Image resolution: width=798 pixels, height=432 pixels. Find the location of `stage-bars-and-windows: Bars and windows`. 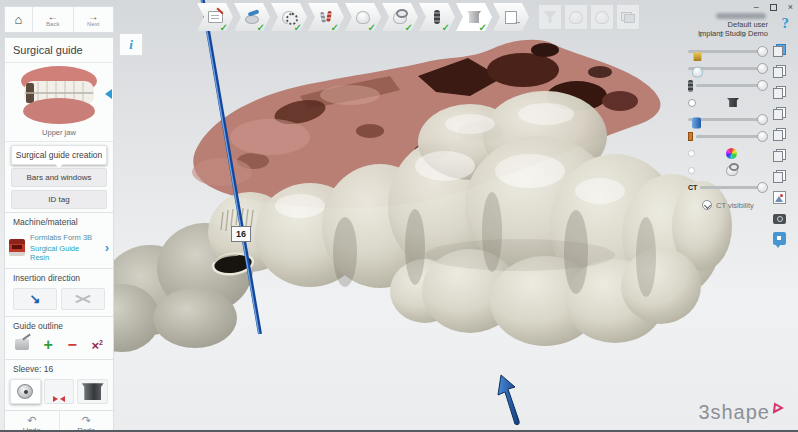

stage-bars-and-windows: Bars and windows is located at coordinates (59, 178).